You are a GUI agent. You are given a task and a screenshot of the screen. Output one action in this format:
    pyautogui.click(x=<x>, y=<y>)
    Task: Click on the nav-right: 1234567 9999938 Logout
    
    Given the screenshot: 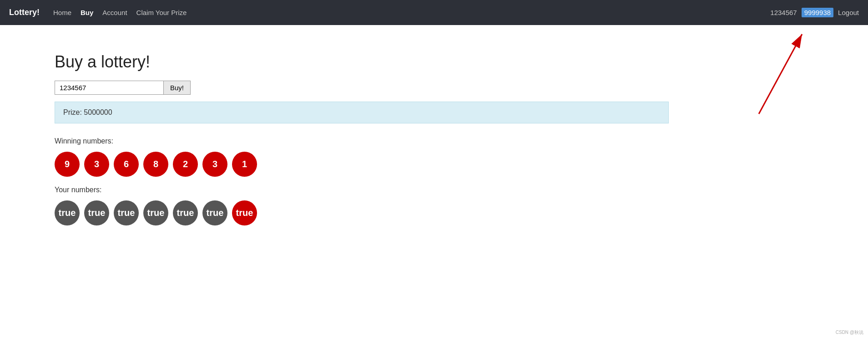 What is the action you would take?
    pyautogui.click(x=814, y=13)
    